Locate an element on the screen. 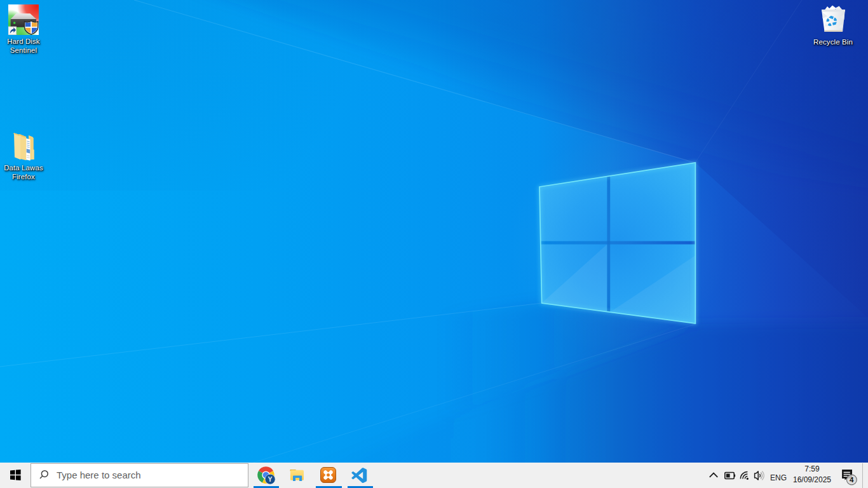 Image resolution: width=868 pixels, height=488 pixels. svg-text: Y is located at coordinates (271, 479).